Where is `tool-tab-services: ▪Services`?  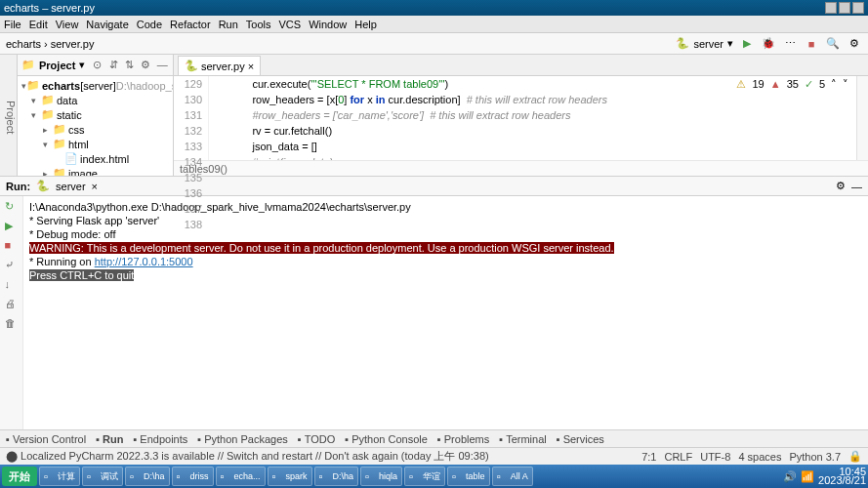 tool-tab-services: ▪Services is located at coordinates (580, 439).